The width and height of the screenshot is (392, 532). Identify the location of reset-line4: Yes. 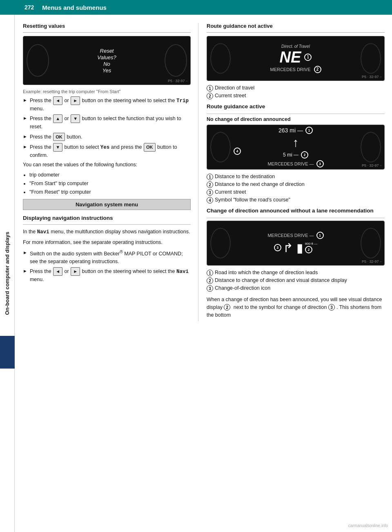
(107, 70).